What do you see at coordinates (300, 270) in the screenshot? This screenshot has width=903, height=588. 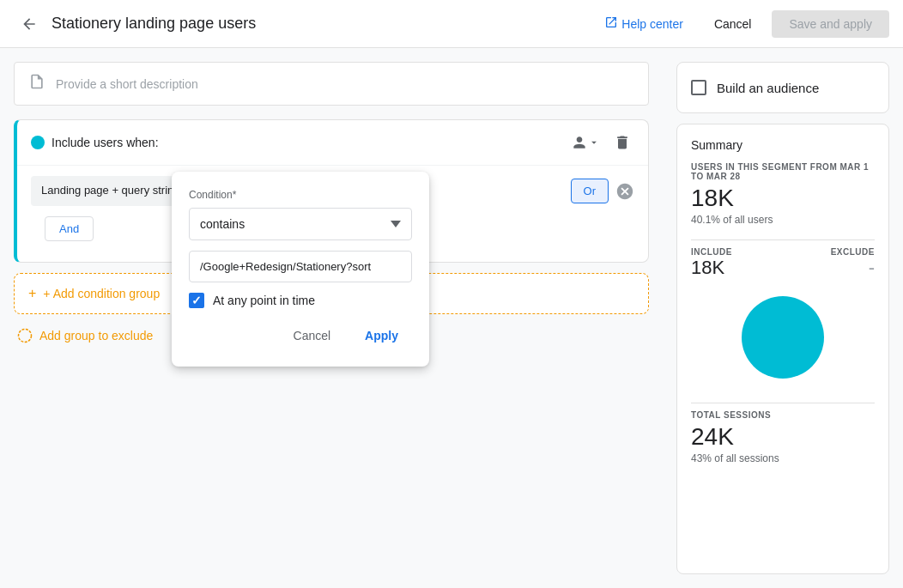 I see `condition-popup: Condition* contains does not contain beg…` at bounding box center [300, 270].